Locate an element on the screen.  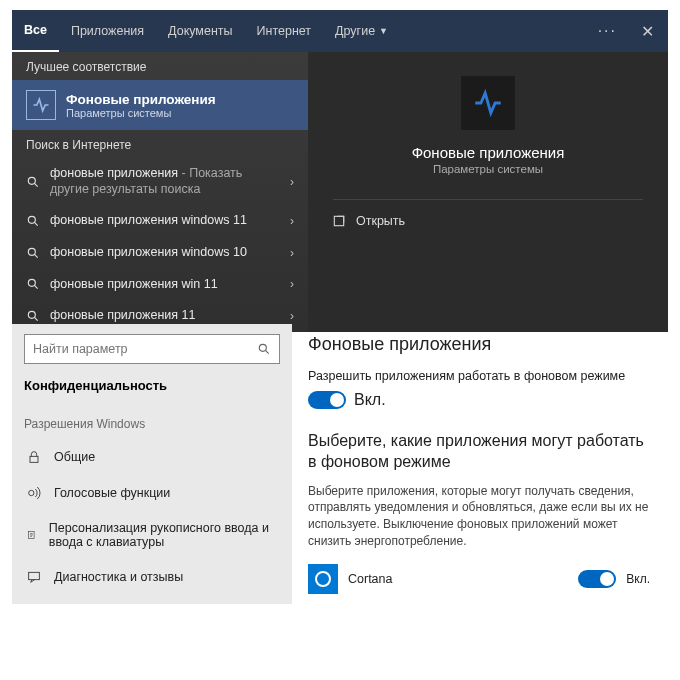
web-results-header: Поиск в Интернете is located at coordinates (160, 144).